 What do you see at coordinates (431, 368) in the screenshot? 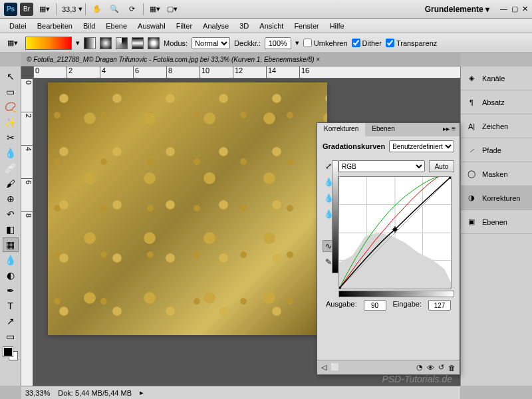
I see `visibility-icon: 👁` at bounding box center [431, 368].